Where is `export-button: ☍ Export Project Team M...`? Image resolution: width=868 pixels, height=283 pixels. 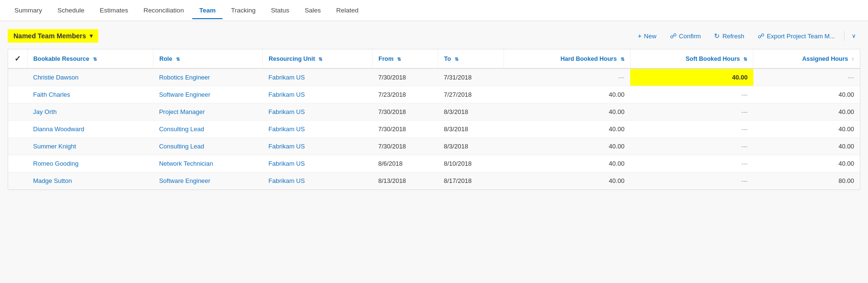 export-button: ☍ Export Project Team M... is located at coordinates (796, 36).